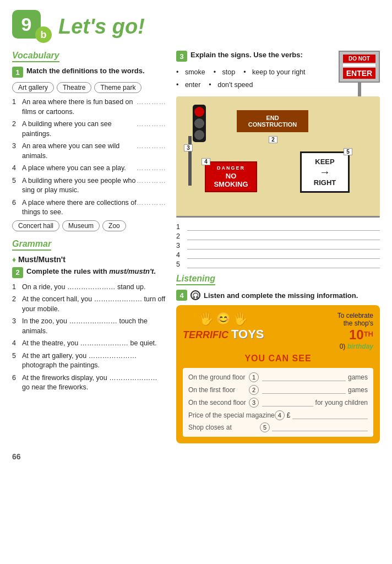 The width and height of the screenshot is (392, 564). I want to click on birthday-number: 10TH, so click(356, 335).